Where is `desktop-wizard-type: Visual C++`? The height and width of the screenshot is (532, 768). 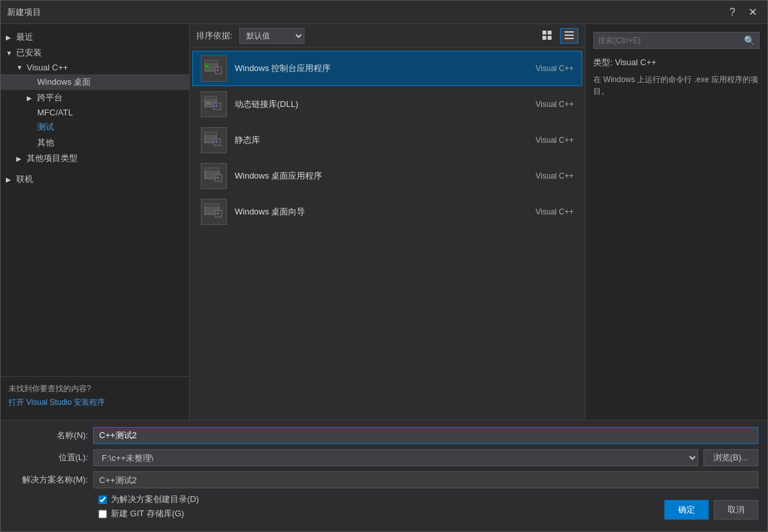 desktop-wizard-type: Visual C++ is located at coordinates (555, 212).